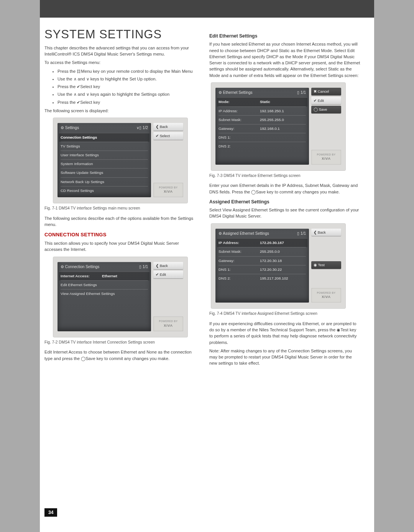 The image size is (414, 532). What do you see at coordinates (127, 79) in the screenshot?
I see `step: Use the ∧ and ∨ keys to highlight the Se…` at bounding box center [127, 79].